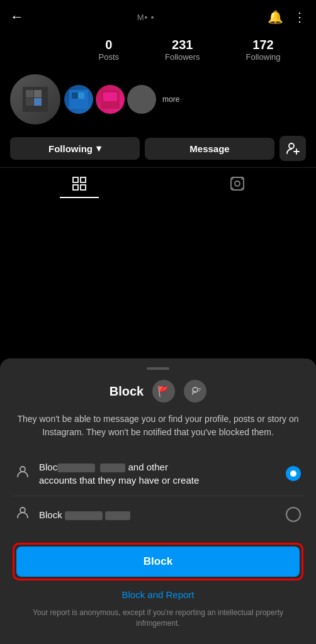 The image size is (316, 644). I want to click on sheet-title: Block, so click(127, 391).